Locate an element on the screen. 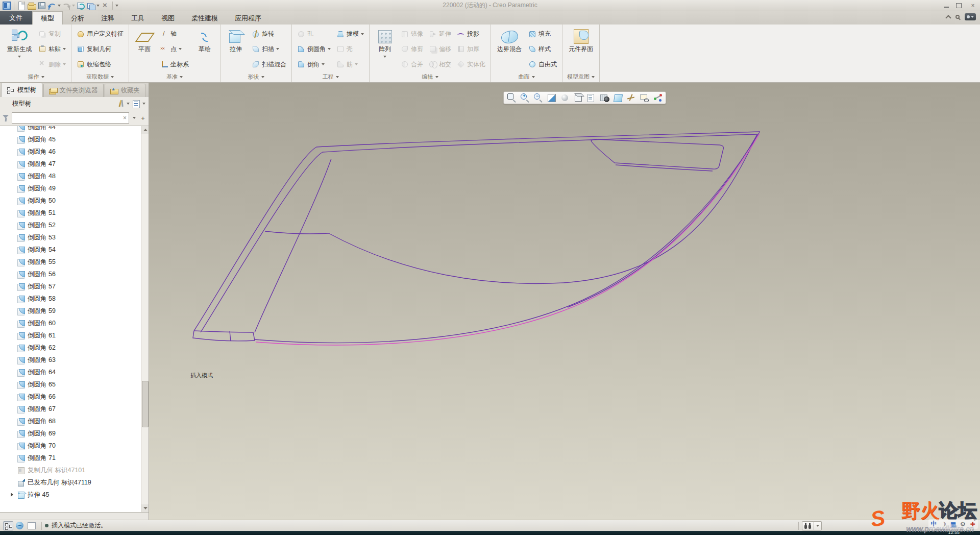 Image resolution: width=980 pixels, height=535 pixels. point-caret-icon is located at coordinates (180, 49).